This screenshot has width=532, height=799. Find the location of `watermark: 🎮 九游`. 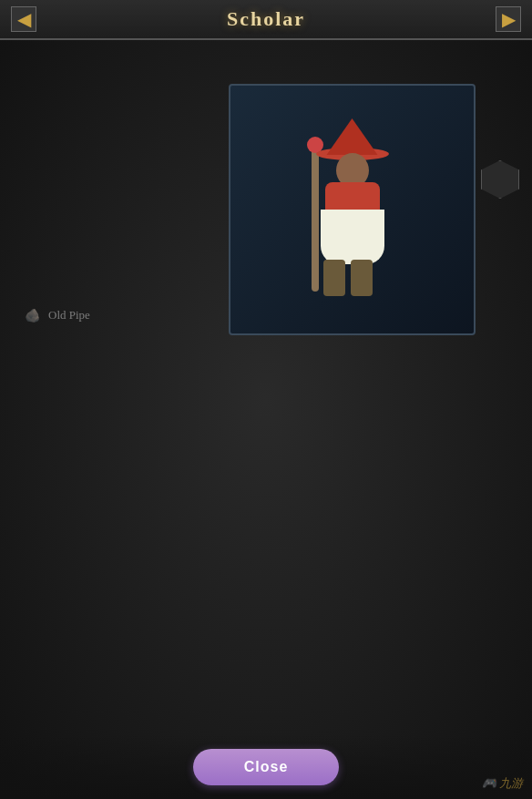

watermark: 🎮 九游 is located at coordinates (503, 784).